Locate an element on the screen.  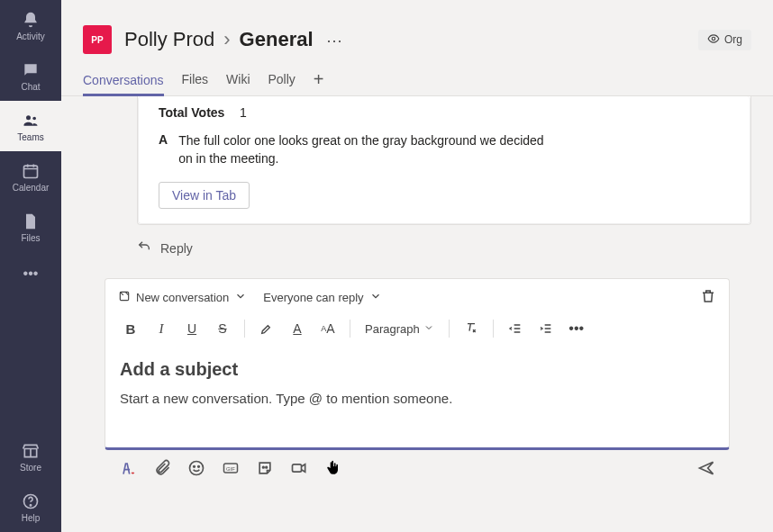
add-tab-button: + is located at coordinates (319, 81).